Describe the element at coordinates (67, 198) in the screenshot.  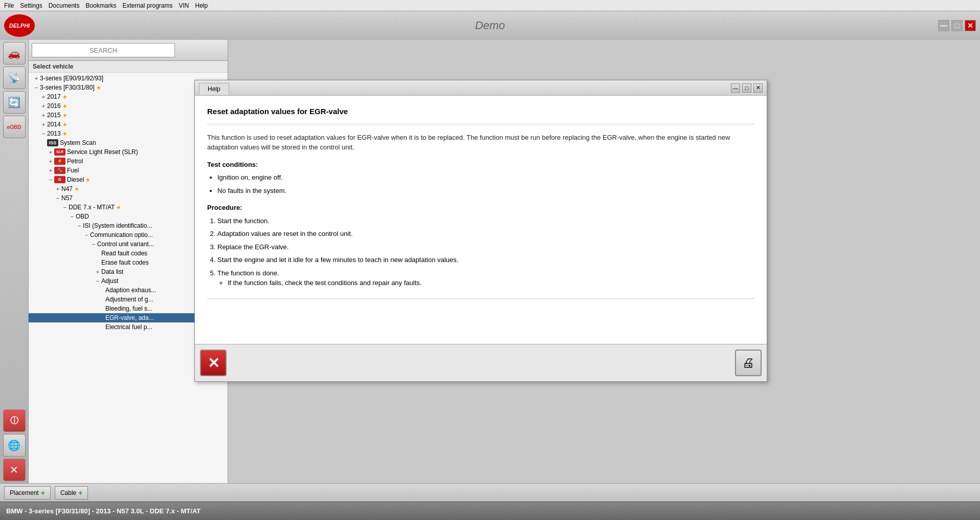
I see `tree-label: N57` at that location.